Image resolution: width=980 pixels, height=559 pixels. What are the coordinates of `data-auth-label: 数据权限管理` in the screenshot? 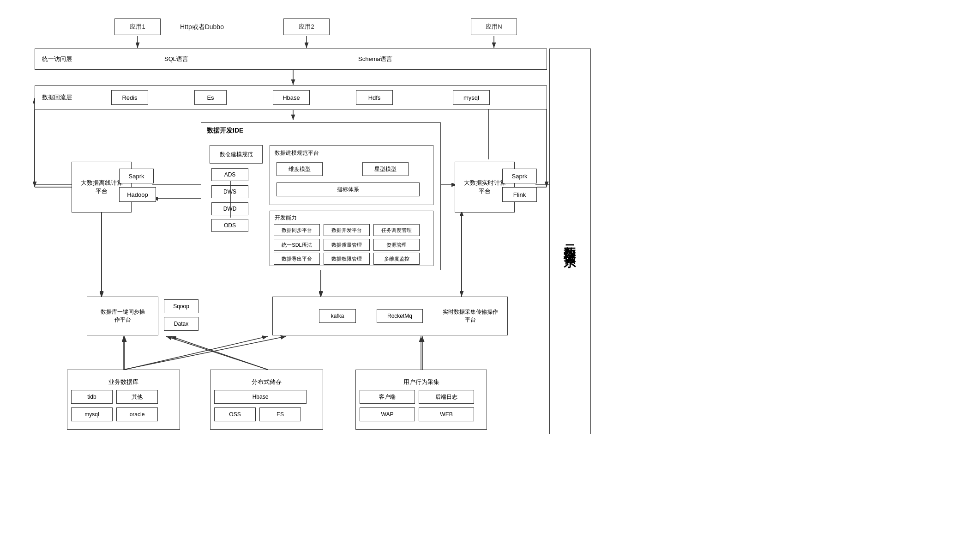 It's located at (347, 259).